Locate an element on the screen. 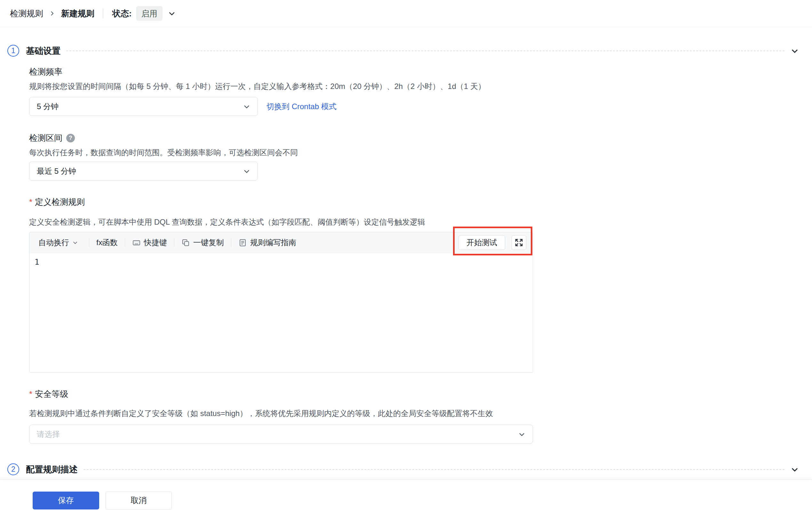 Image resolution: width=812 pixels, height=521 pixels. section-2-header: 2 配置规则描述 is located at coordinates (404, 470).